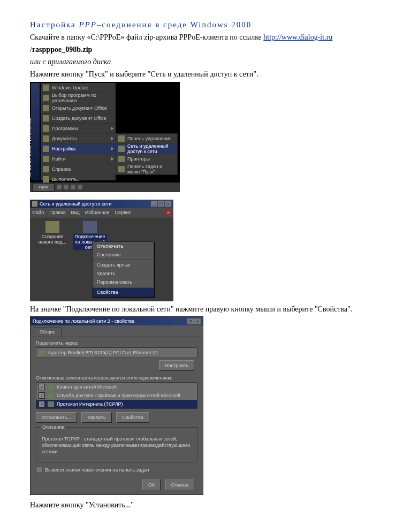 This screenshot has height=532, width=411. I want to click on components-listbox: ✓ Клиент для сетей Microsoft ✓ Служба до…, so click(117, 396).